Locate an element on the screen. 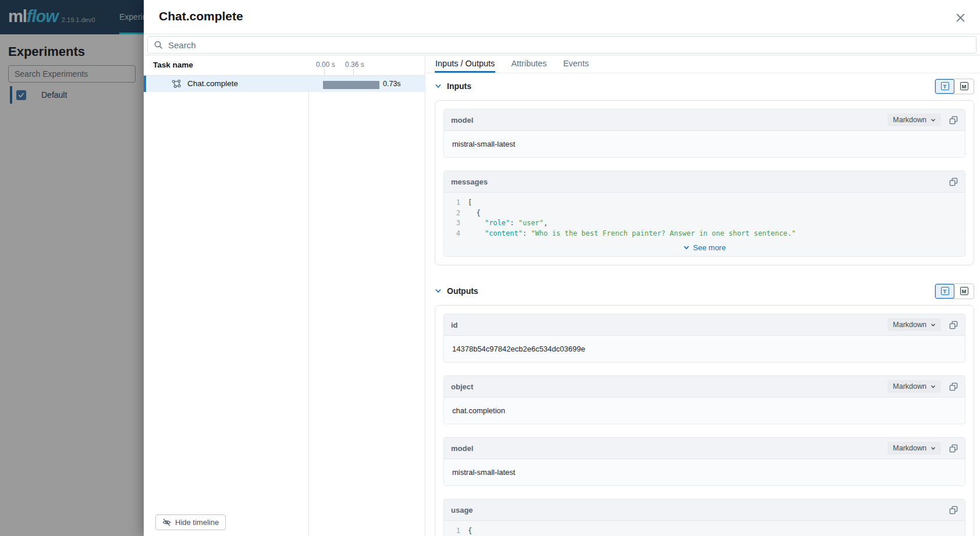 This screenshot has width=980, height=536. see-more-link: See more is located at coordinates (704, 247).